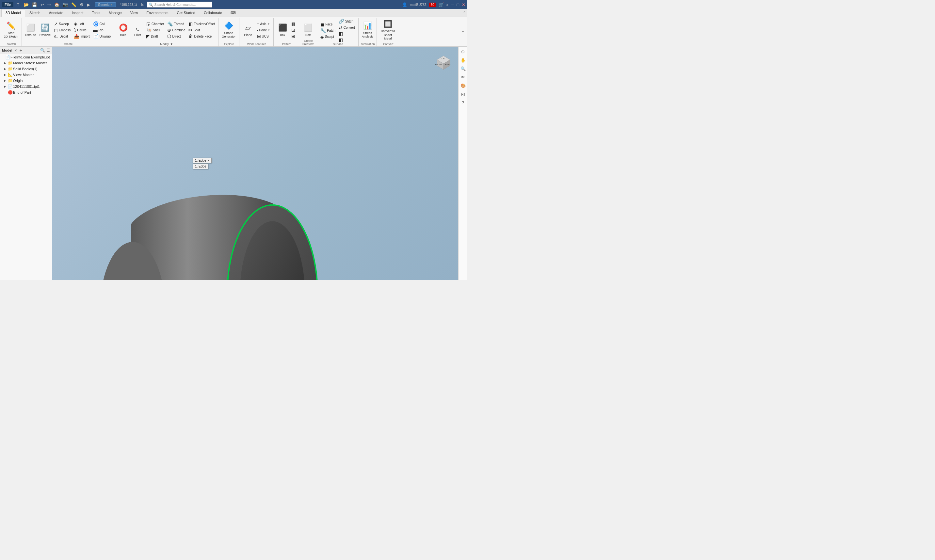 The width and height of the screenshot is (935, 560). What do you see at coordinates (202, 161) in the screenshot?
I see `tooltip-edge-1: 1. Edge ▼` at bounding box center [202, 161].